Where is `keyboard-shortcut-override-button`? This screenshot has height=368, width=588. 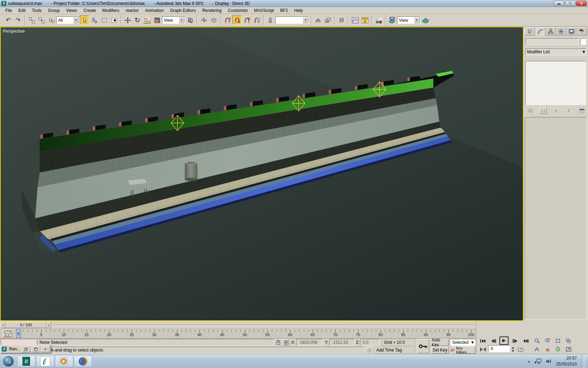 keyboard-shortcut-override-button is located at coordinates (214, 20).